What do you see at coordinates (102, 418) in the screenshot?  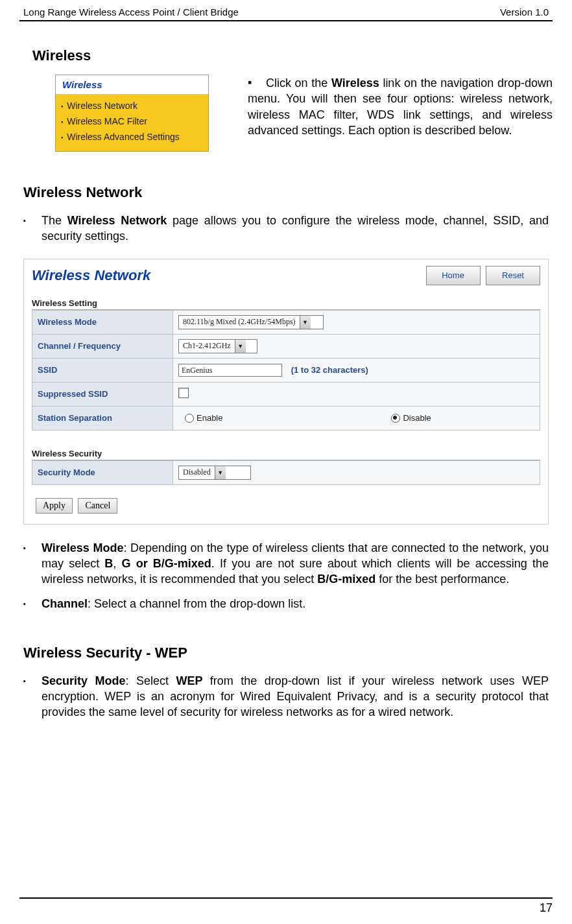 I see `row-label-separation: Station Separation` at bounding box center [102, 418].